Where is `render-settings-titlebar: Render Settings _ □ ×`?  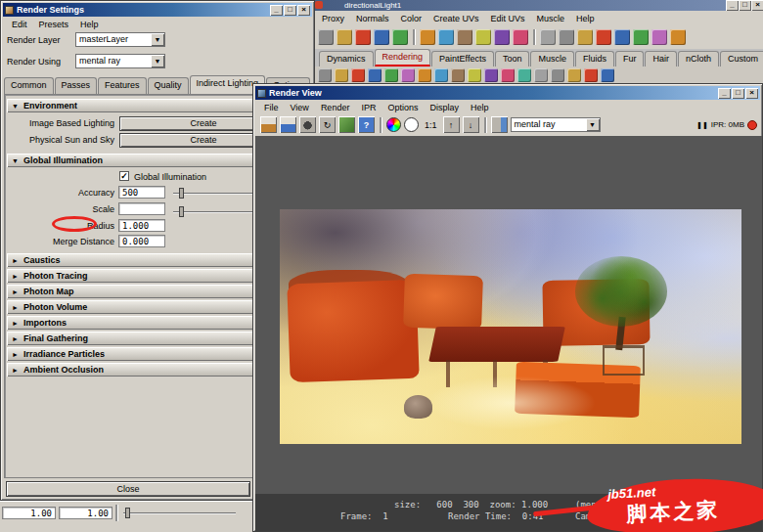
render-settings-titlebar: Render Settings _ □ × is located at coordinates (157, 10).